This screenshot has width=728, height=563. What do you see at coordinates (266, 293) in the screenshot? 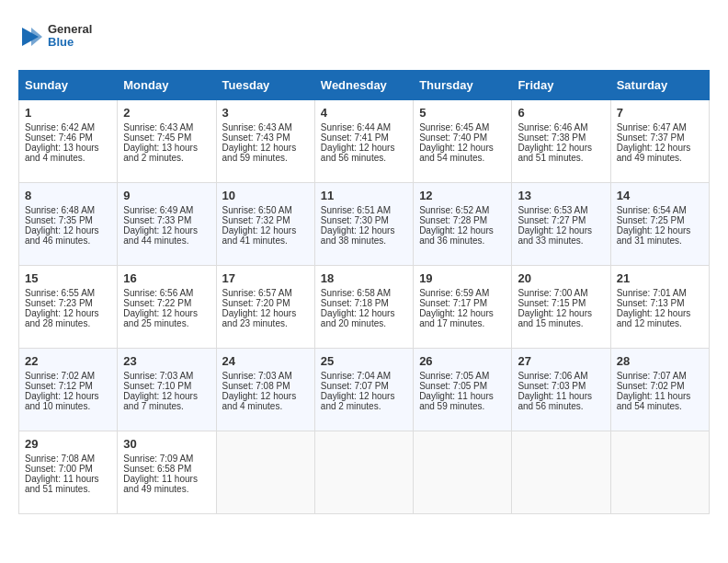
I see `cell-info-line: Sunrise: 6:57 AM` at bounding box center [266, 293].